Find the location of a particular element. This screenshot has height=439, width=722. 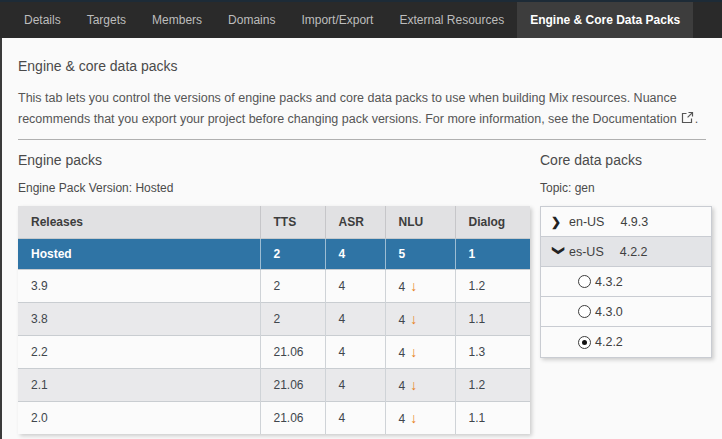

column-header-nlu: NLU is located at coordinates (420, 222).